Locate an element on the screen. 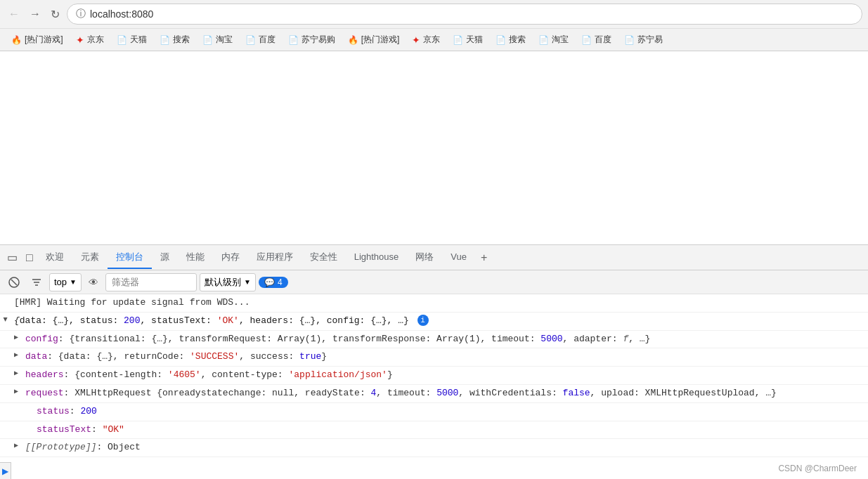 The width and height of the screenshot is (868, 479). bookmark-search-2: 📄 搜索 is located at coordinates (510, 39).